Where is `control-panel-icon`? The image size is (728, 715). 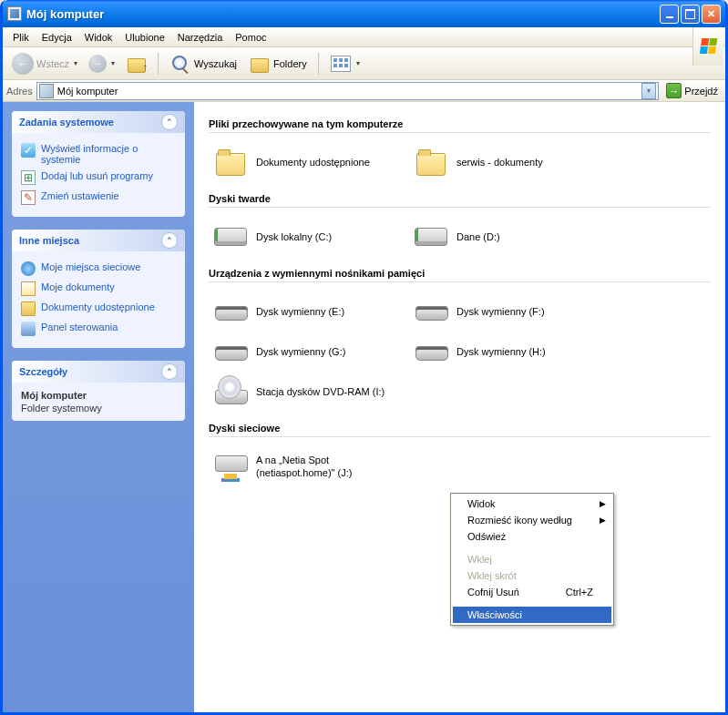
control-panel-icon is located at coordinates (28, 329).